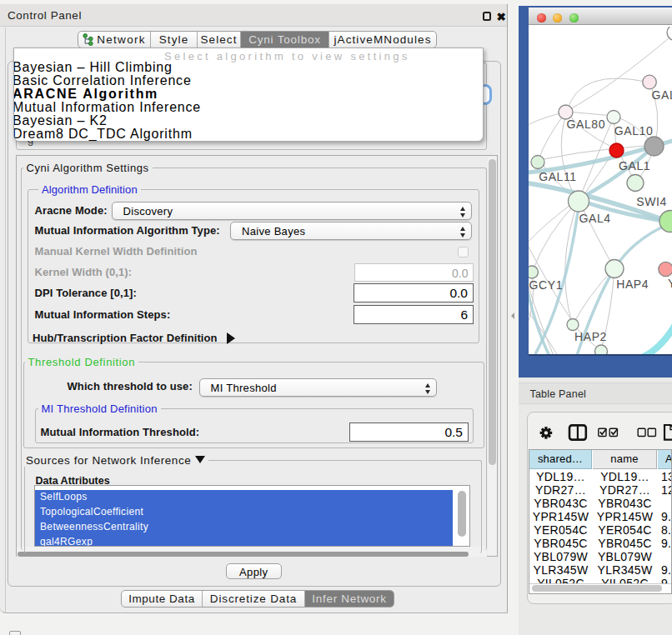 The image size is (672, 635). I want to click on svg-text: SWI4, so click(652, 201).